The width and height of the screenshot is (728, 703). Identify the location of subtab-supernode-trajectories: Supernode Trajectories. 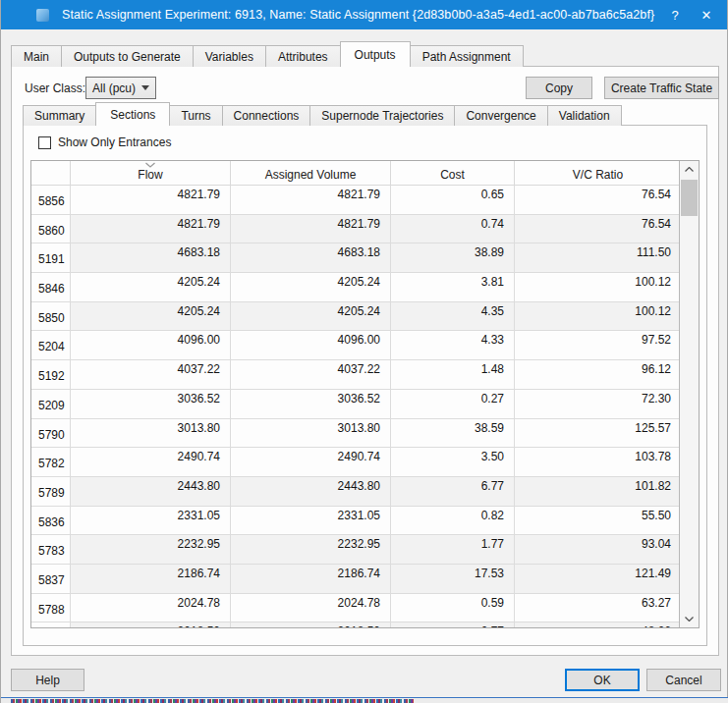
(382, 116).